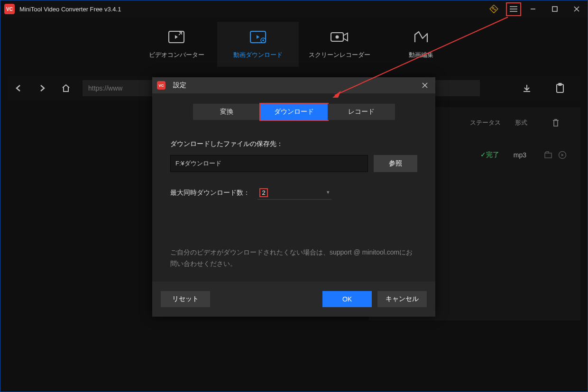 The image size is (588, 392). Describe the element at coordinates (340, 37) in the screenshot. I see `recorder-icon` at that location.